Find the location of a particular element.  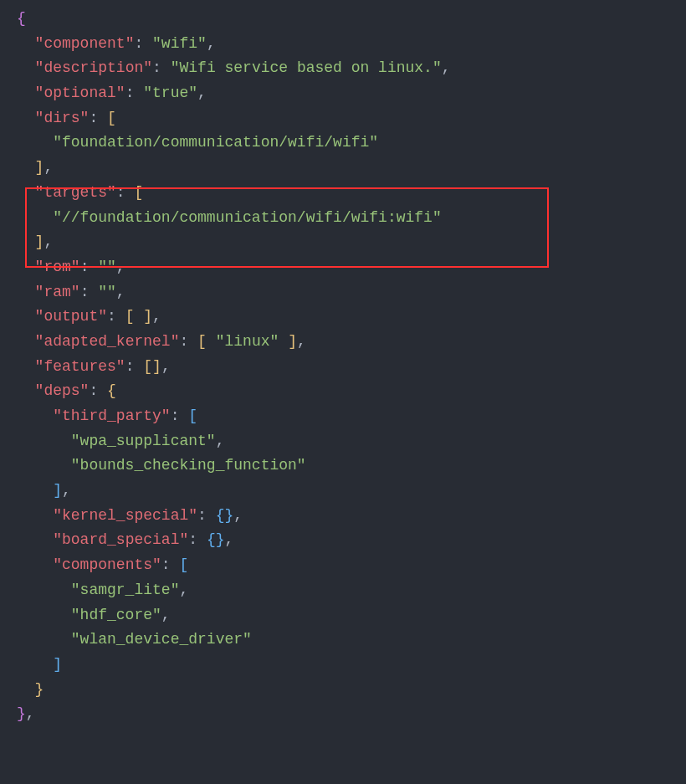

json-string: "//foundation/communication/wifi/wifi:wi… is located at coordinates (247, 218).